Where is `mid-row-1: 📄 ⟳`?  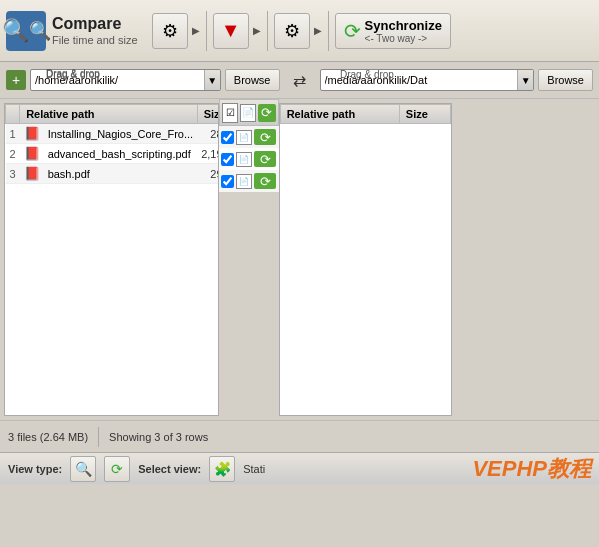 mid-row-1: 📄 ⟳ is located at coordinates (249, 137).